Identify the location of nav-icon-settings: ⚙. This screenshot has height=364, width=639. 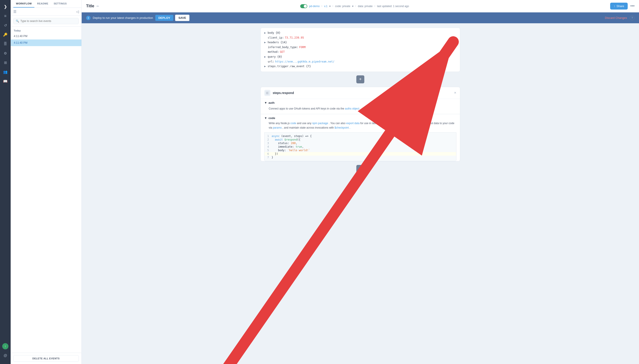
(5, 53).